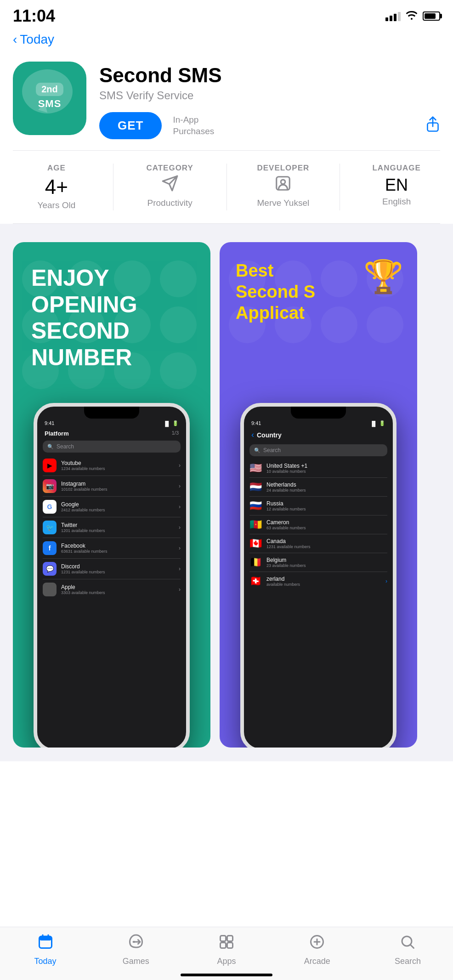 Image resolution: width=453 pixels, height=980 pixels. What do you see at coordinates (120, 486) in the screenshot?
I see `ss1-app-instagram-info: Instagram 10102 available numbers` at bounding box center [120, 486].